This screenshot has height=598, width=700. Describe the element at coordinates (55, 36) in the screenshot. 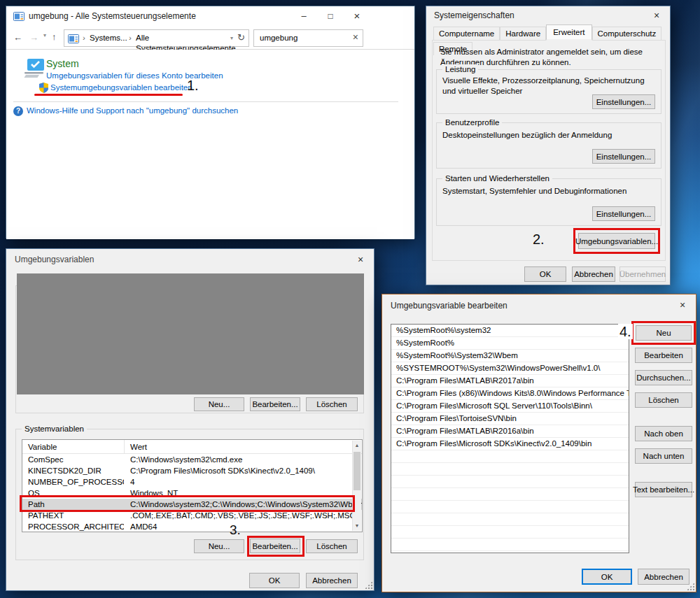

I see `up-icon: ↑` at that location.